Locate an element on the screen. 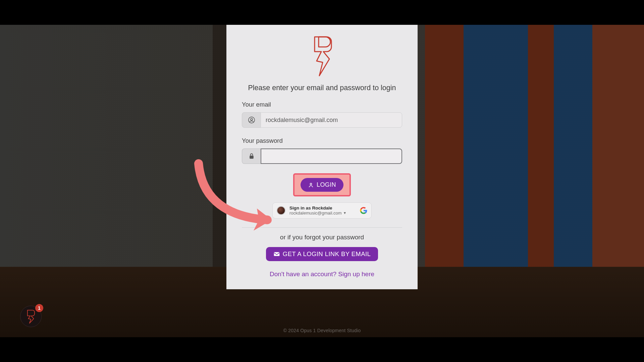 The width and height of the screenshot is (644, 362). login-button-highlight: LOGIN is located at coordinates (322, 185).